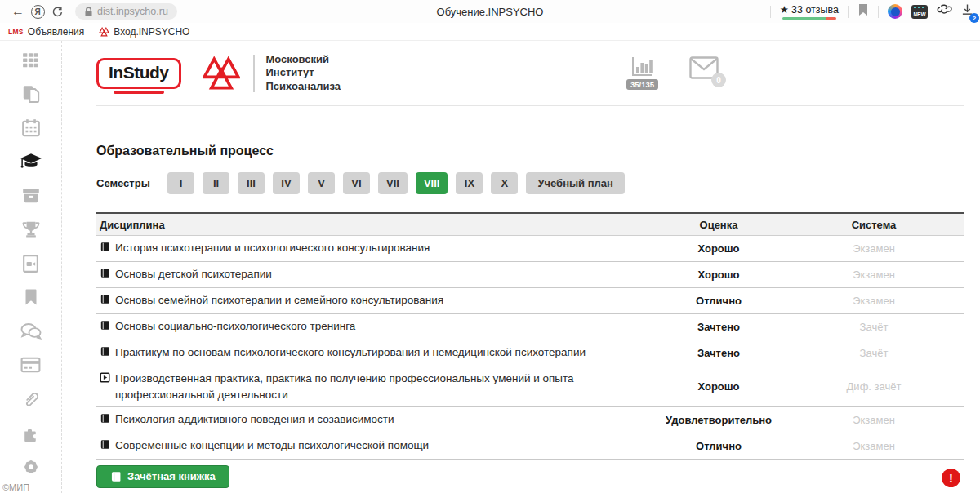 Image resolution: width=980 pixels, height=493 pixels. Describe the element at coordinates (31, 297) in the screenshot. I see `sidebar-item-bookmarks` at that location.